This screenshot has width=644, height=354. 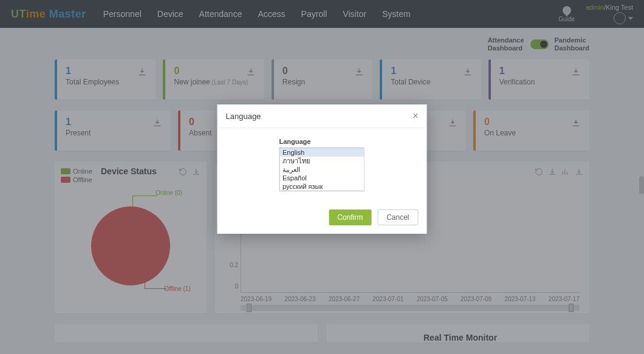 I want to click on language-option: ภาษาไทย, so click(x=322, y=161).